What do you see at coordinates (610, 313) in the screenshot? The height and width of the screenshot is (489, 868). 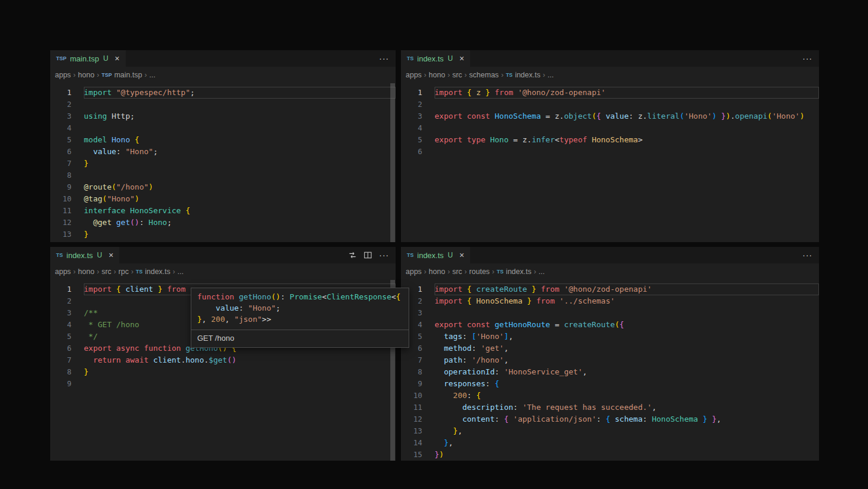 I see `code-line: 3` at bounding box center [610, 313].